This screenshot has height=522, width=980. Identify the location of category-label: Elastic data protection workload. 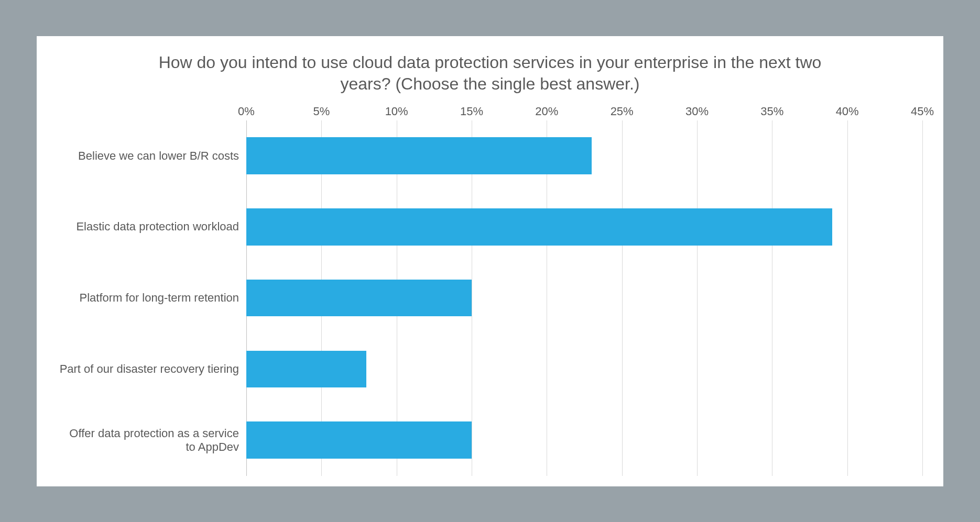
(152, 227).